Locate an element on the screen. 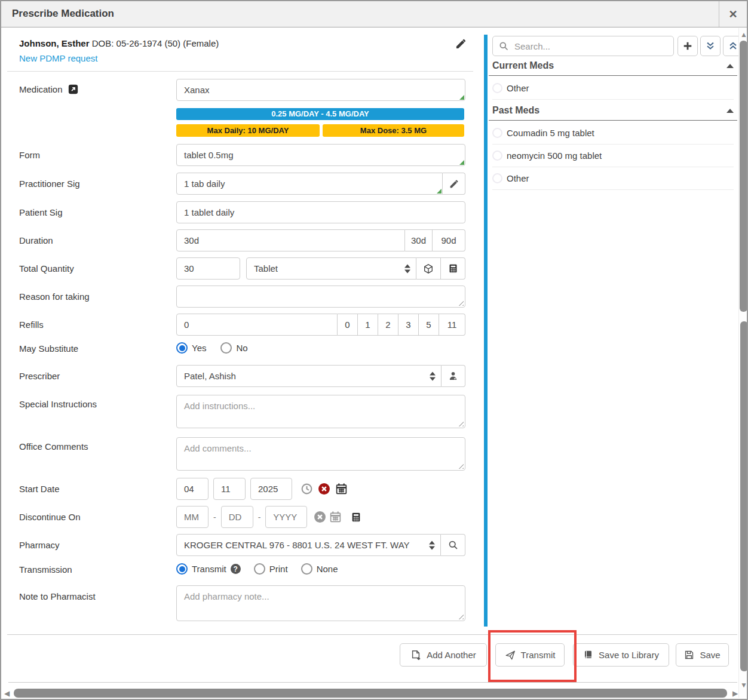 The image size is (748, 700). current-meds-header: Current Meds is located at coordinates (613, 66).